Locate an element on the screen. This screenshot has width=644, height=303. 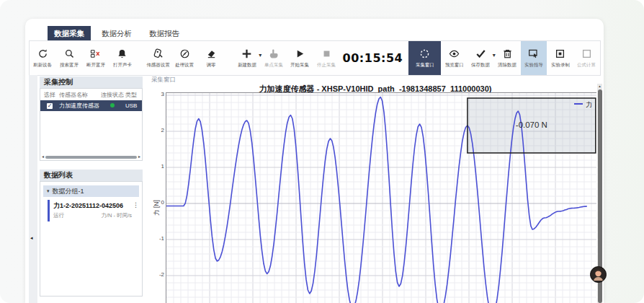
dashed-circle-icon is located at coordinates (425, 53).